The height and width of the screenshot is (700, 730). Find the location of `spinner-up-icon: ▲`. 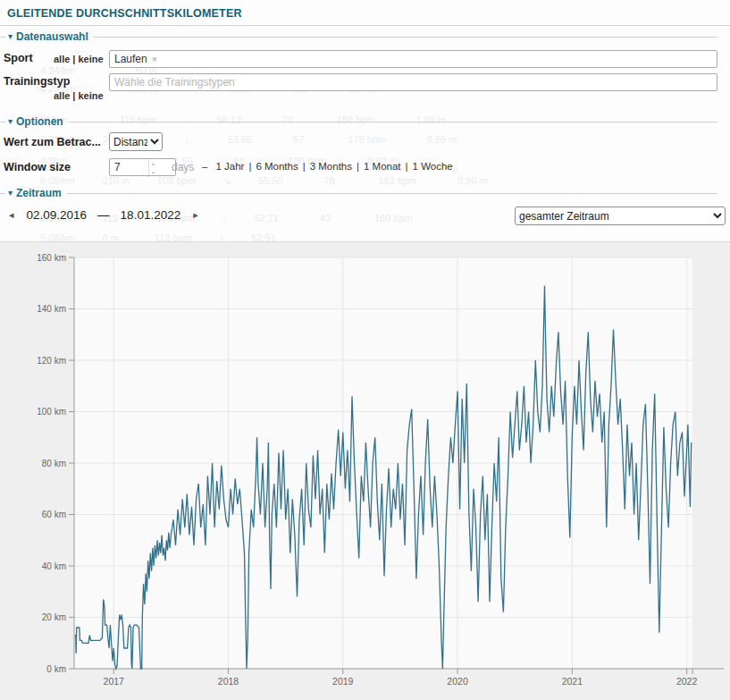

spinner-up-icon: ▲ is located at coordinates (154, 164).